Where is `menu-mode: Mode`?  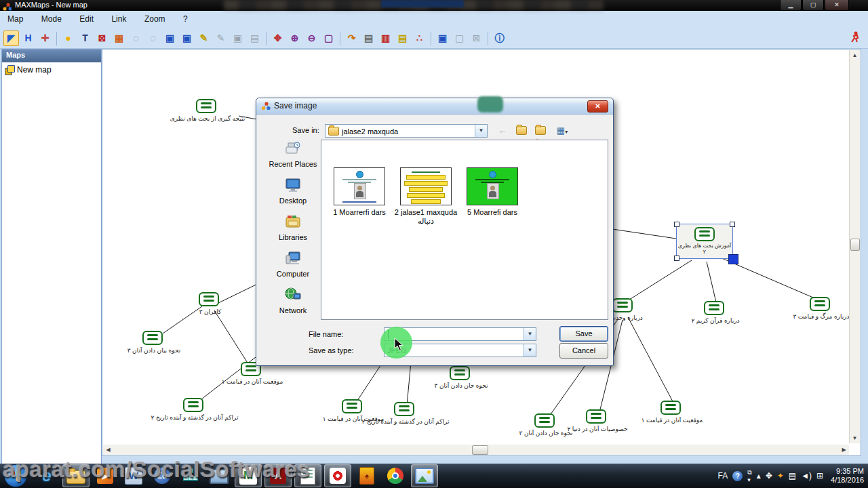 menu-mode: Mode is located at coordinates (52, 19).